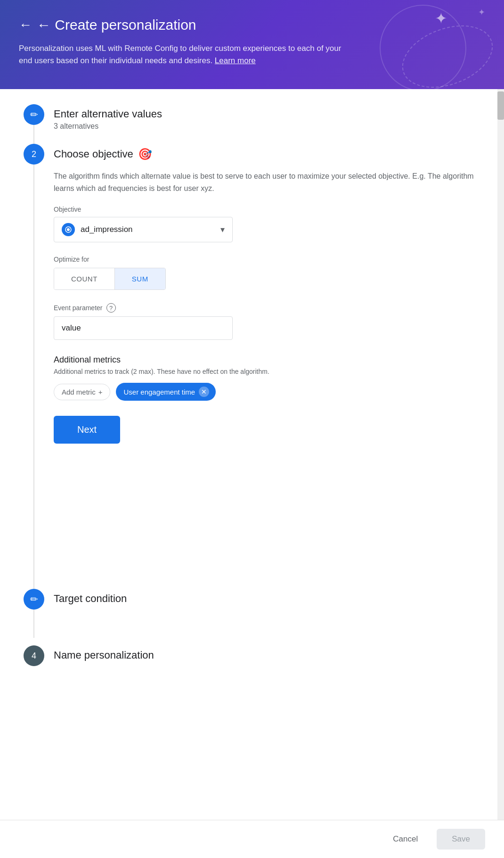 The image size is (504, 858). What do you see at coordinates (267, 152) in the screenshot?
I see `step2-header: Choose objective 🎯` at bounding box center [267, 152].